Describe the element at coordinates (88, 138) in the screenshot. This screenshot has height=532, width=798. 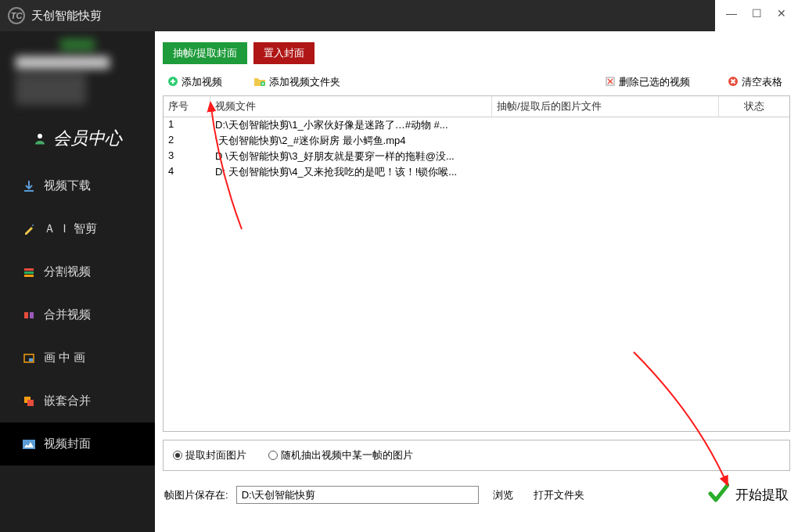
I see `member-center-label: 会员中心` at that location.